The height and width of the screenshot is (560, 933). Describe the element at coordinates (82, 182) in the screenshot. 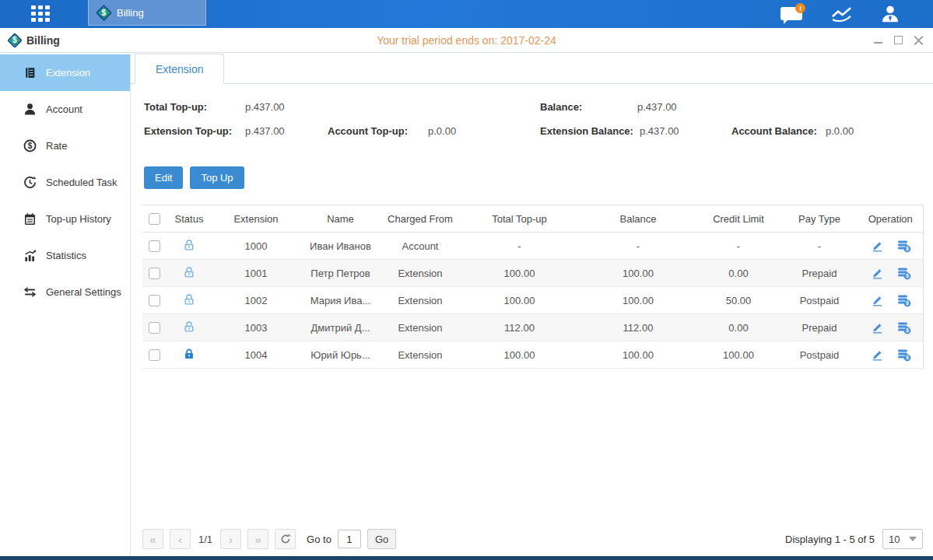

I see `sidebar-label: Scheduled Task` at that location.